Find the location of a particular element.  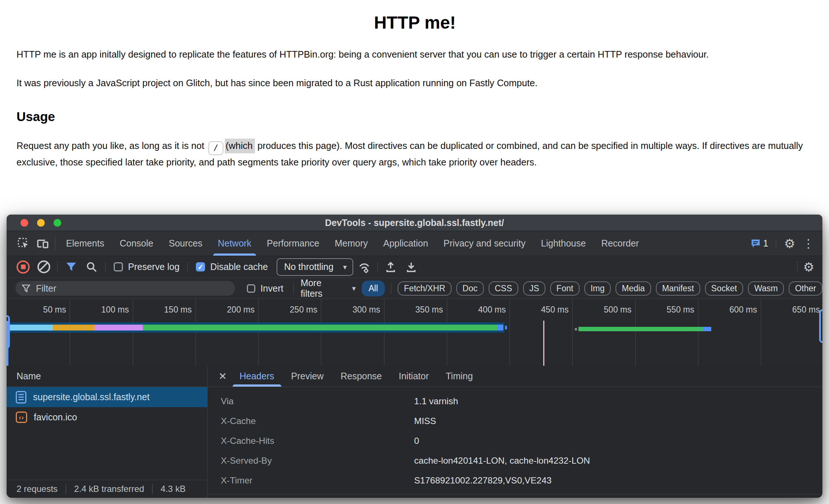

timeline-tick-label: 350 ms is located at coordinates (429, 310).